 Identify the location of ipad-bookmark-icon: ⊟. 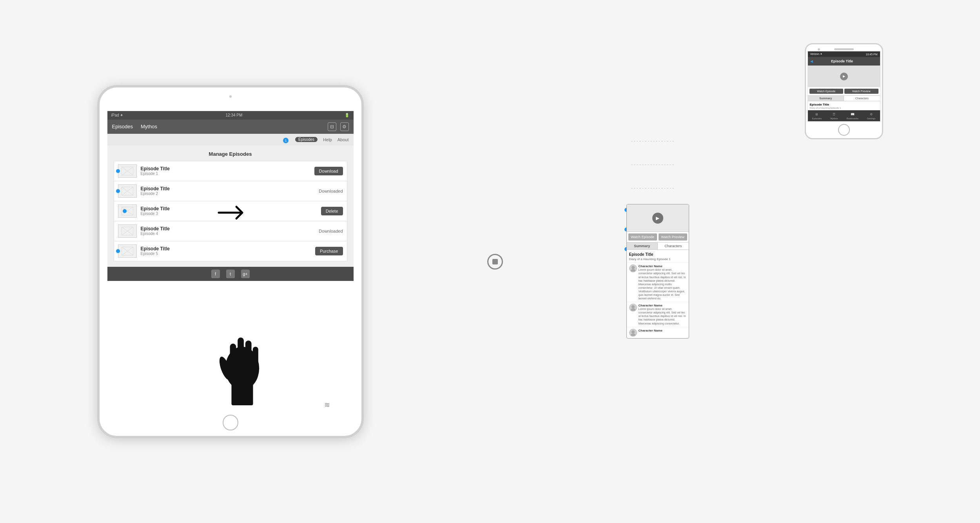
(332, 127).